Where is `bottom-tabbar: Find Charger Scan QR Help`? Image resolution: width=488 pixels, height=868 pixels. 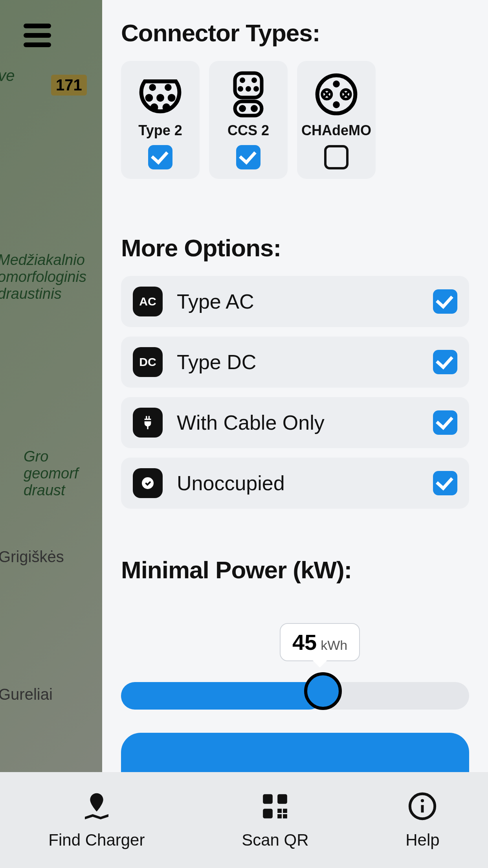 bottom-tabbar: Find Charger Scan QR Help is located at coordinates (244, 820).